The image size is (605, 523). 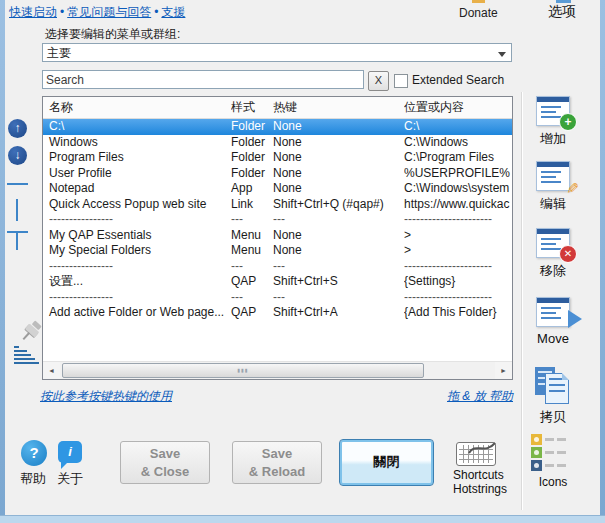 I want to click on table-row: Quick Access Popup web site Link Shift+C…, so click(x=278, y=205).